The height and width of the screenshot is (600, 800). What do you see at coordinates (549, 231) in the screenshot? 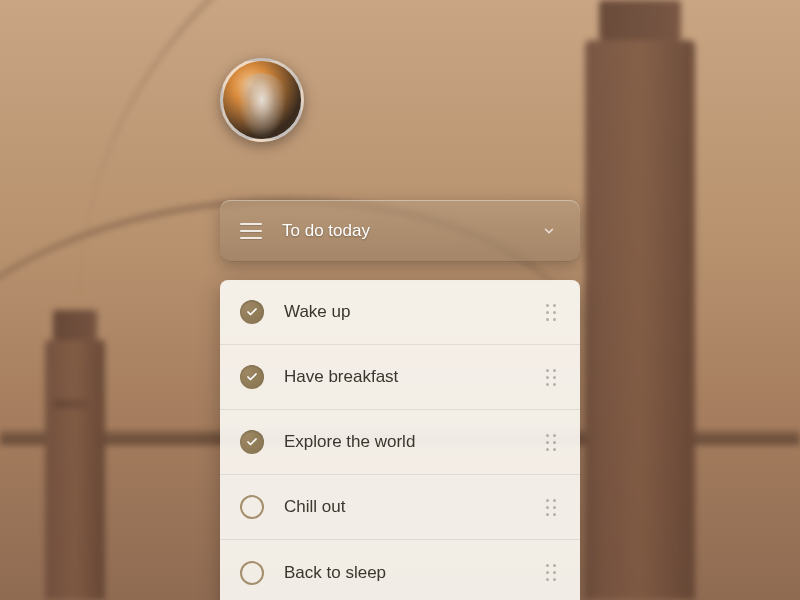
I see `chevron-down-icon` at bounding box center [549, 231].